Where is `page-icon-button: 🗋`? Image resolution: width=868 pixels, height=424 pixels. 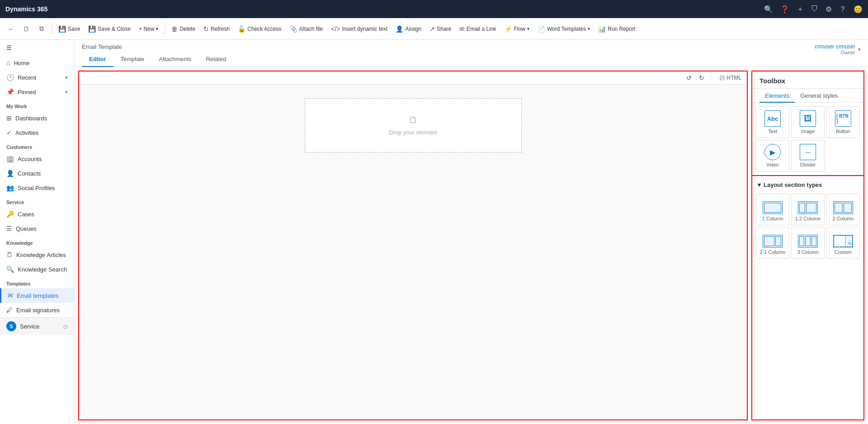 page-icon-button: 🗋 is located at coordinates (26, 29).